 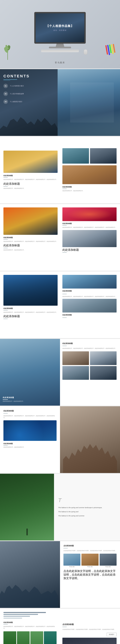 I want to click on slide-3-right: 此处添加标题 此处添加说明文字，此处添加说明文字。, so click(x=90, y=170).